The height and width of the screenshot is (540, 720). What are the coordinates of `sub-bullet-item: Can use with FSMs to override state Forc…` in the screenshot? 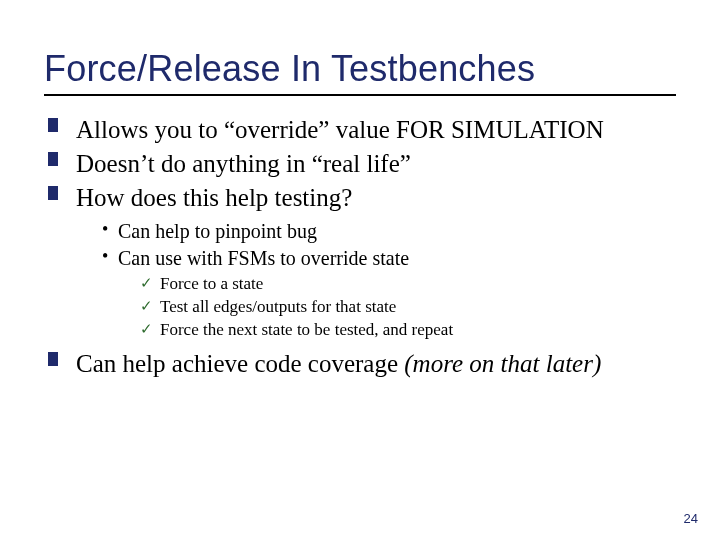 It's located at (389, 294).